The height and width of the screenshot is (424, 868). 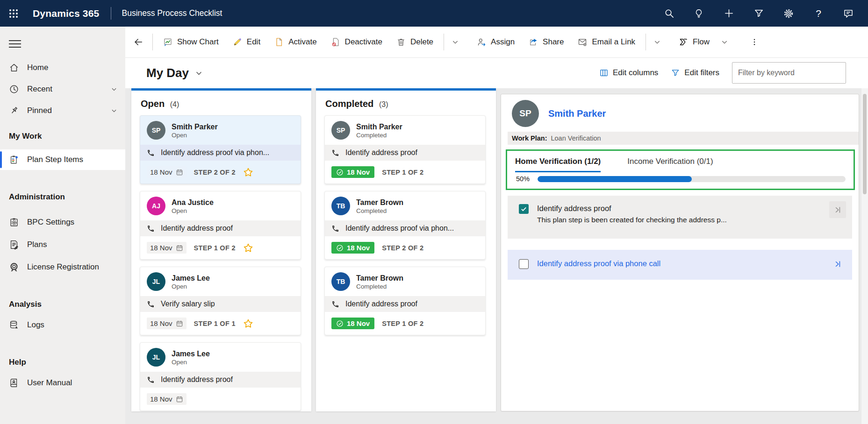 What do you see at coordinates (63, 267) in the screenshot?
I see `sidebar-item-license-registration: License Registration` at bounding box center [63, 267].